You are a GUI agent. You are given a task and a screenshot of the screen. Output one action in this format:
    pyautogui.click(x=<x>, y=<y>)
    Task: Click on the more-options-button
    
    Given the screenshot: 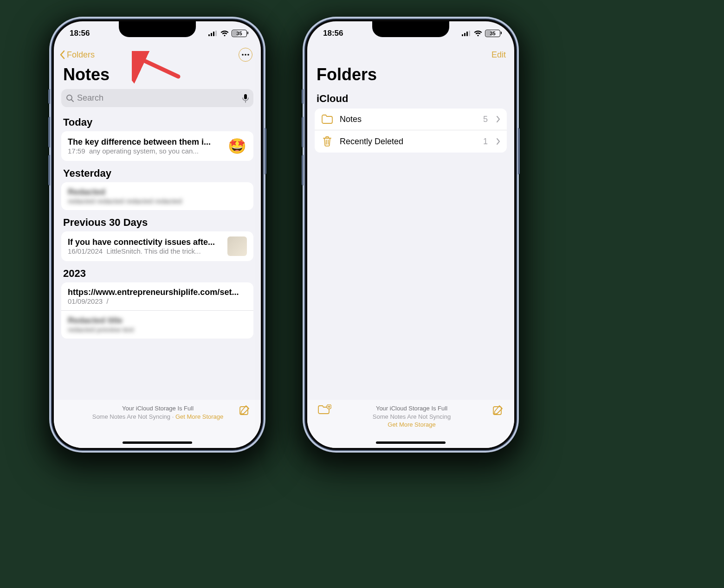 What is the action you would take?
    pyautogui.click(x=246, y=55)
    